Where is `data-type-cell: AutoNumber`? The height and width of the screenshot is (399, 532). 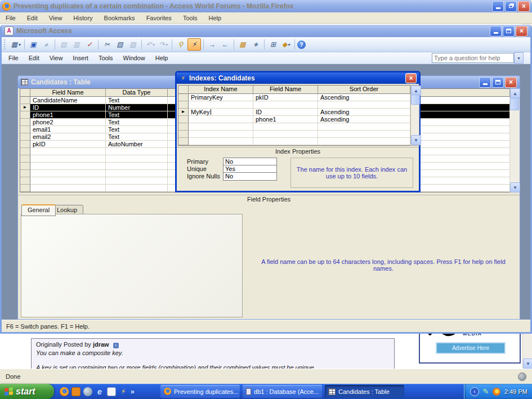
data-type-cell: AutoNumber is located at coordinates (137, 144).